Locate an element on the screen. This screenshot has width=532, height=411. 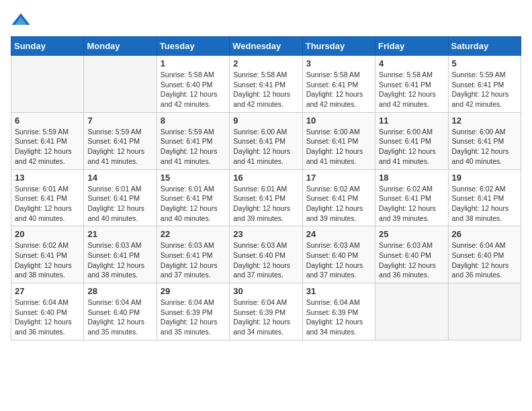
calendar-day-cell: 10Sunrise: 6:00 AM Sunset: 6:41 PM Dayli… is located at coordinates (339, 141).